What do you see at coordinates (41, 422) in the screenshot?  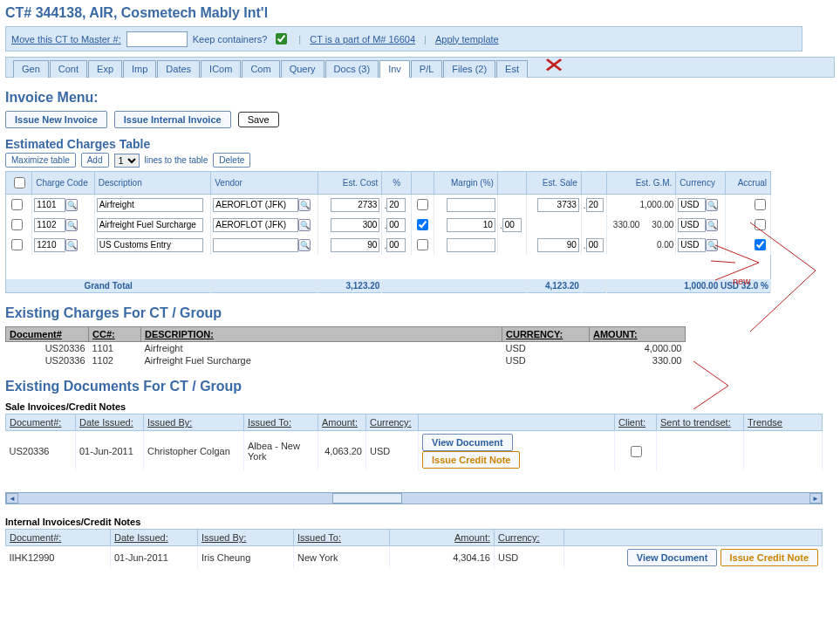 I see `si-col-doc: Document#:` at bounding box center [41, 422].